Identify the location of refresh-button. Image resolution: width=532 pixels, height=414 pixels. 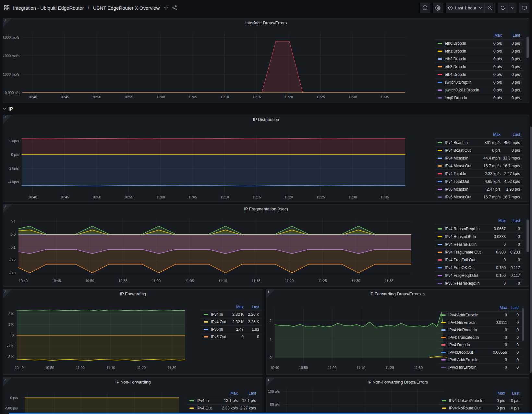
(503, 8).